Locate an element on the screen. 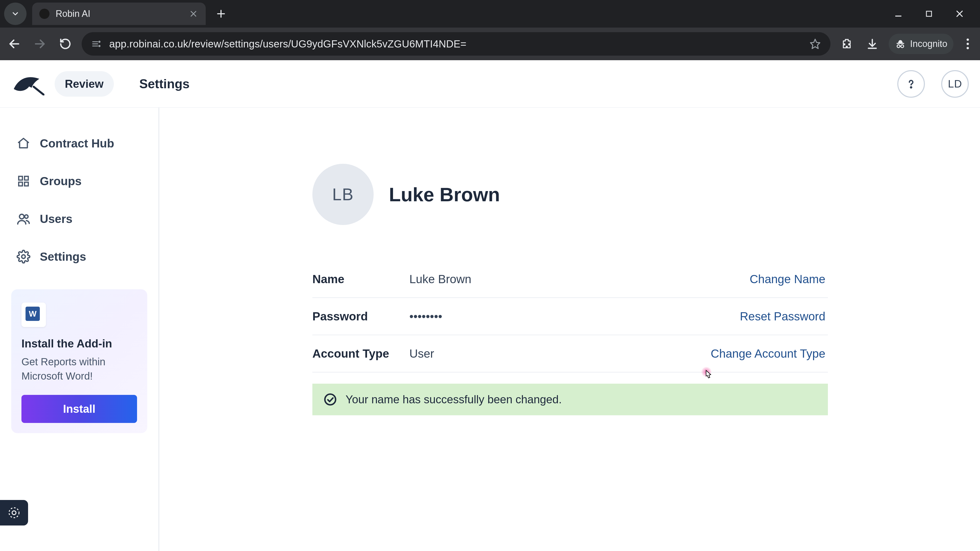  profile-name: Luke Brown is located at coordinates (444, 195).